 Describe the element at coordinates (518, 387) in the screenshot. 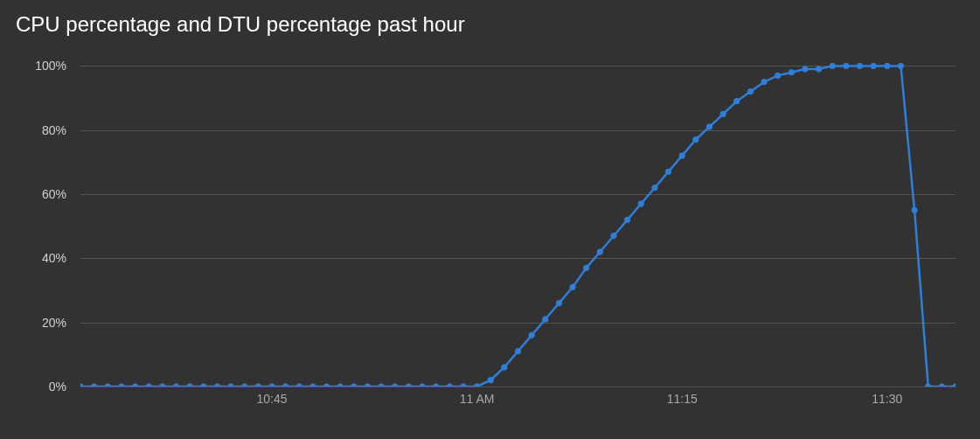

I see `gridline` at that location.